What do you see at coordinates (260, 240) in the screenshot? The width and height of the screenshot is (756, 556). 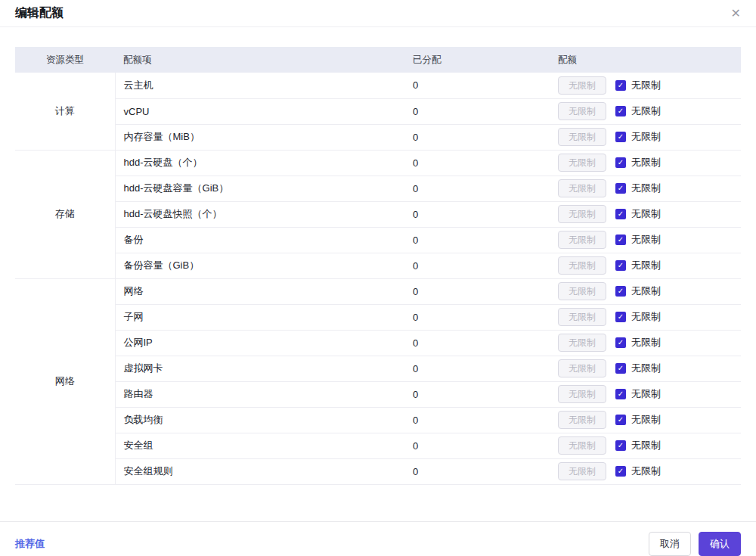 I see `quota-item-label: 备份` at bounding box center [260, 240].